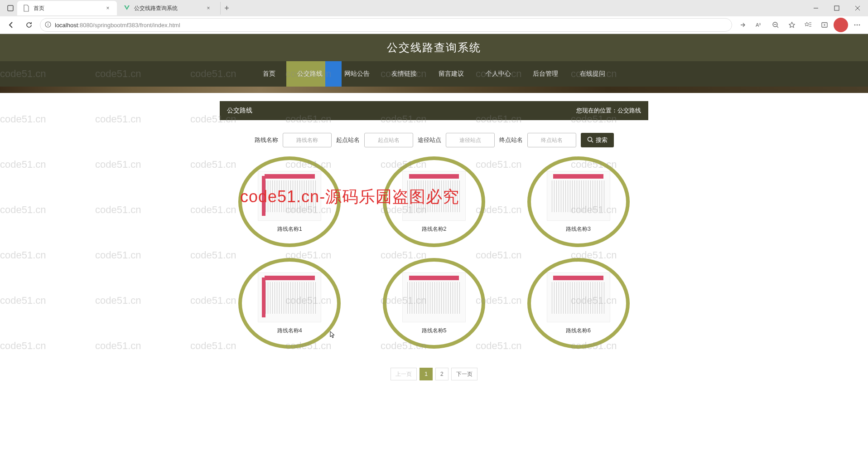 The image size is (868, 467). What do you see at coordinates (552, 140) in the screenshot?
I see `search-input-end` at bounding box center [552, 140].